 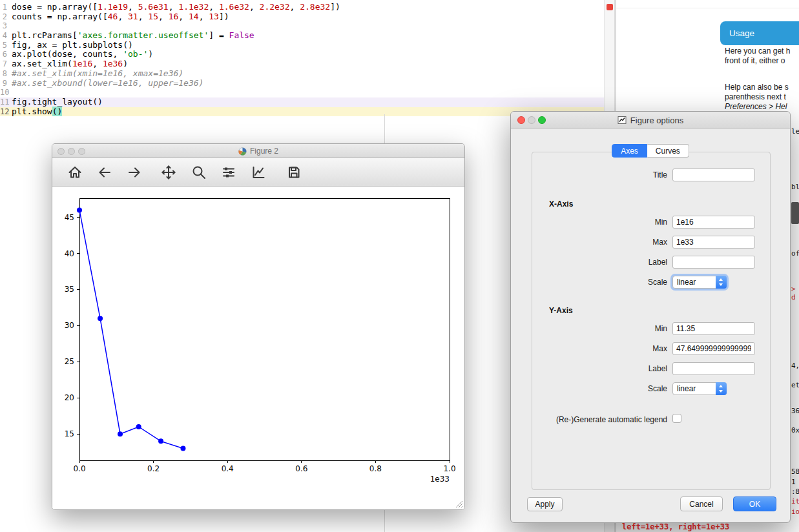 I want to click on code-line-11: 11fig.tight_layout(), so click(x=302, y=102).